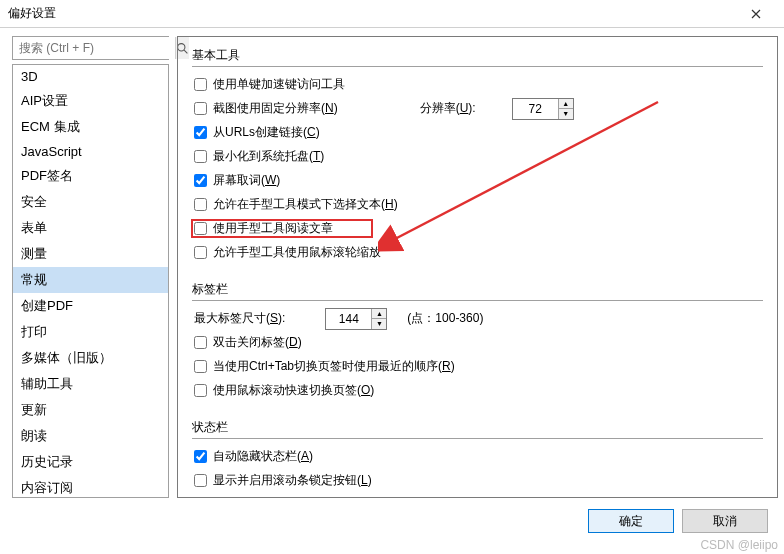 The height and width of the screenshot is (554, 784). Describe the element at coordinates (90, 76) in the screenshot. I see `sidebar-item-3D: 3D` at that location.